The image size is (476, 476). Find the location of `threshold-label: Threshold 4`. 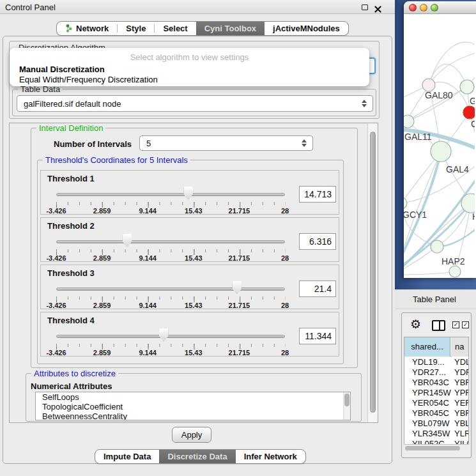

threshold-label: Threshold 4 is located at coordinates (71, 321).